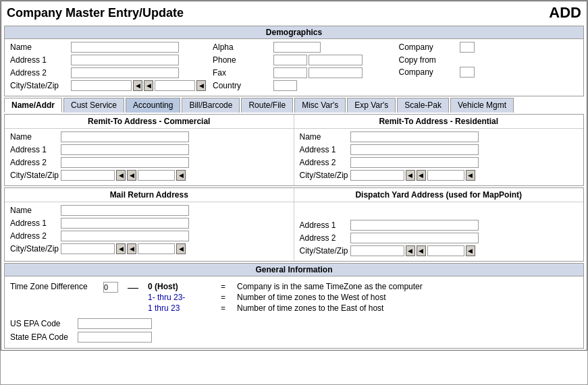  What do you see at coordinates (377, 175) in the screenshot?
I see `res-city-input` at bounding box center [377, 175].